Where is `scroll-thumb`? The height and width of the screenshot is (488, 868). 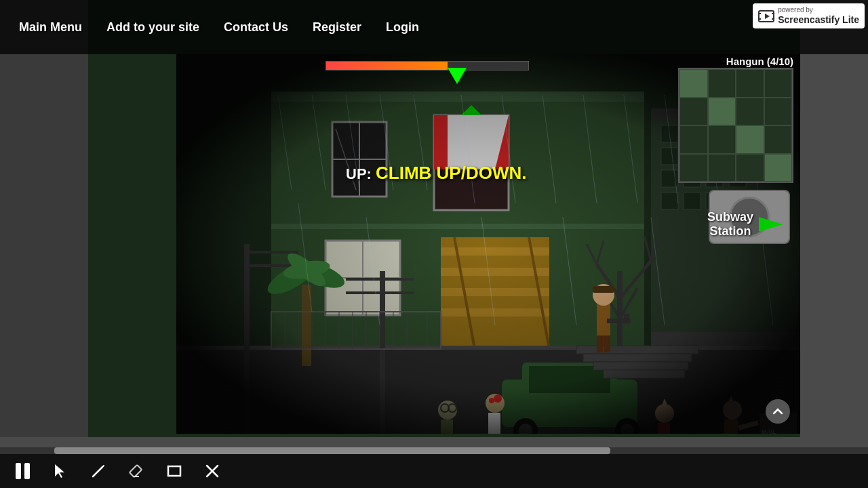
scroll-thumb is located at coordinates (332, 451).